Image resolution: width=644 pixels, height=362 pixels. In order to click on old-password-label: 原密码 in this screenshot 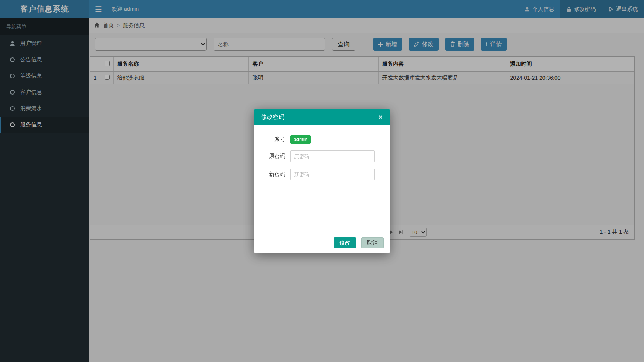, I will do `click(271, 156)`.